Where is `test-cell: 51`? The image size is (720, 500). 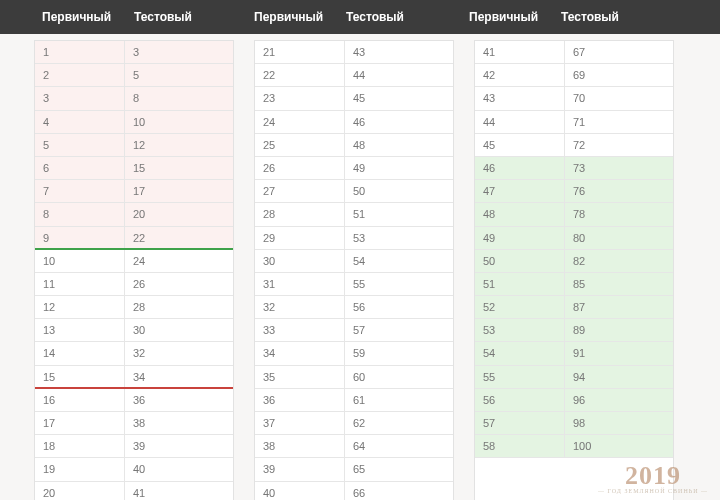
test-cell: 51 is located at coordinates (399, 214).